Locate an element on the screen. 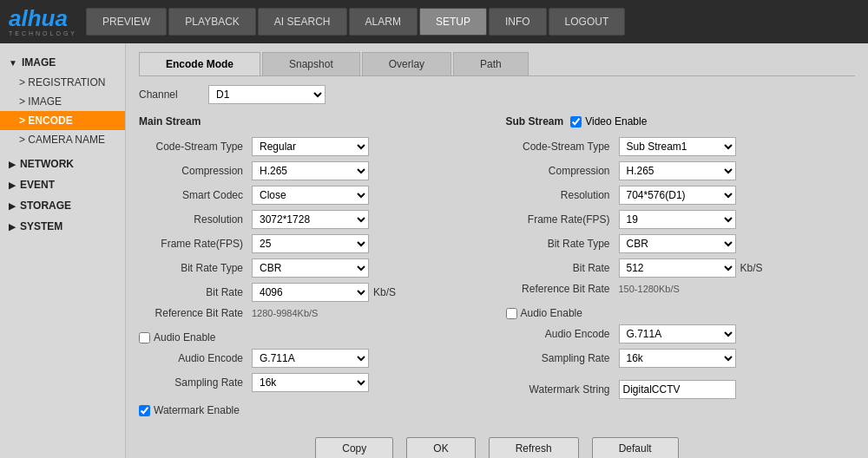 This screenshot has height=458, width=868. sub-watermark-string-input is located at coordinates (677, 389).